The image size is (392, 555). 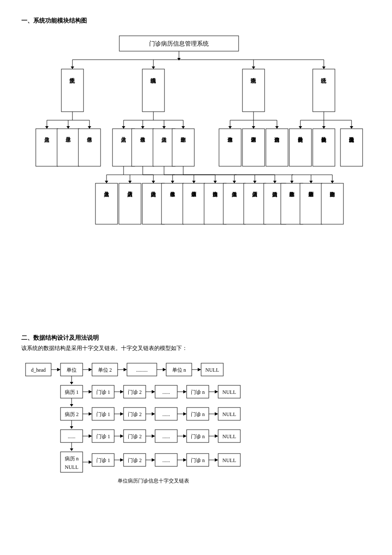 What do you see at coordinates (72, 459) in the screenshot?
I see `svg-text: 病历 n` at bounding box center [72, 459].